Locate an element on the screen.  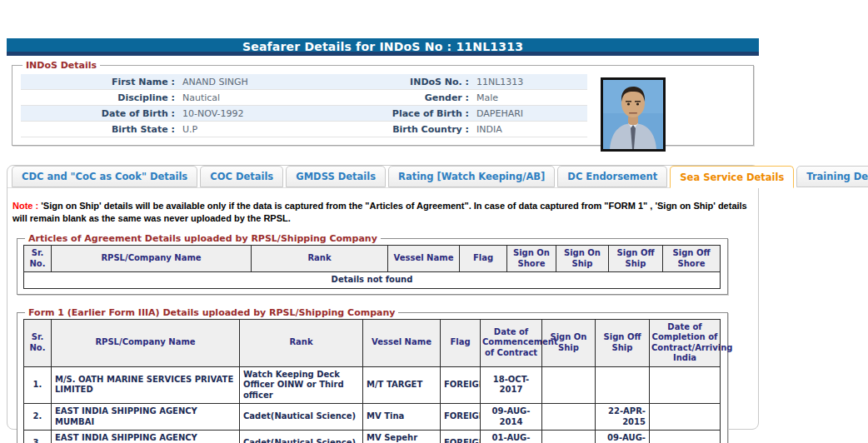
col-sign-off-shore: Sign Off Shore is located at coordinates (691, 259).